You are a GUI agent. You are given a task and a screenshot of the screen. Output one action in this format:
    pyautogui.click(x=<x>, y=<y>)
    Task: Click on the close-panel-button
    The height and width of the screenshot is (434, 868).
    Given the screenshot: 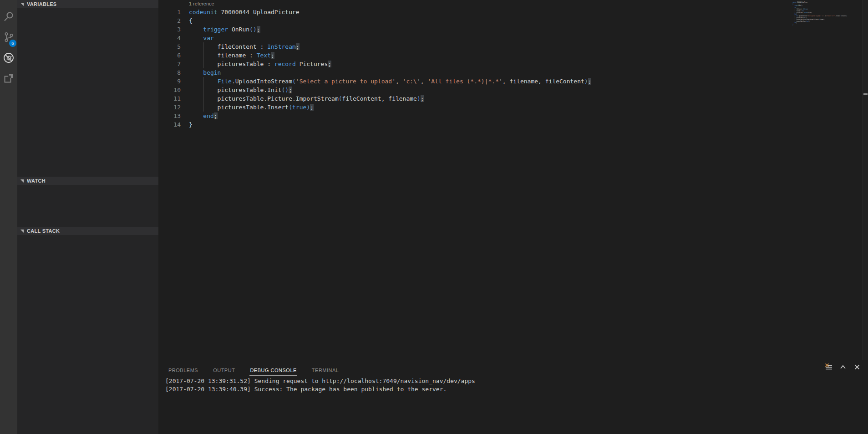 What is the action you would take?
    pyautogui.click(x=857, y=368)
    